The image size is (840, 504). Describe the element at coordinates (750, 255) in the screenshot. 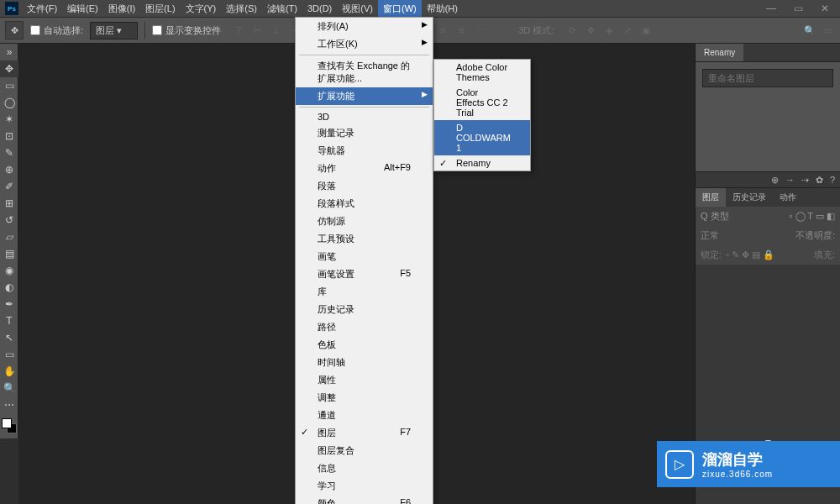

I see `lock-icons: ▫ ✎ ✥ ▤ 🔒` at that location.